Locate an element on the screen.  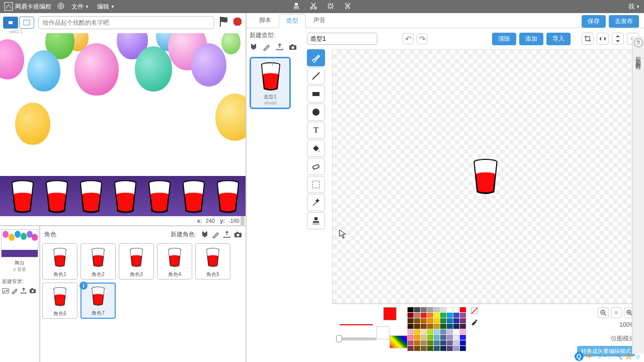
costume-paint-icon is located at coordinates (267, 48).